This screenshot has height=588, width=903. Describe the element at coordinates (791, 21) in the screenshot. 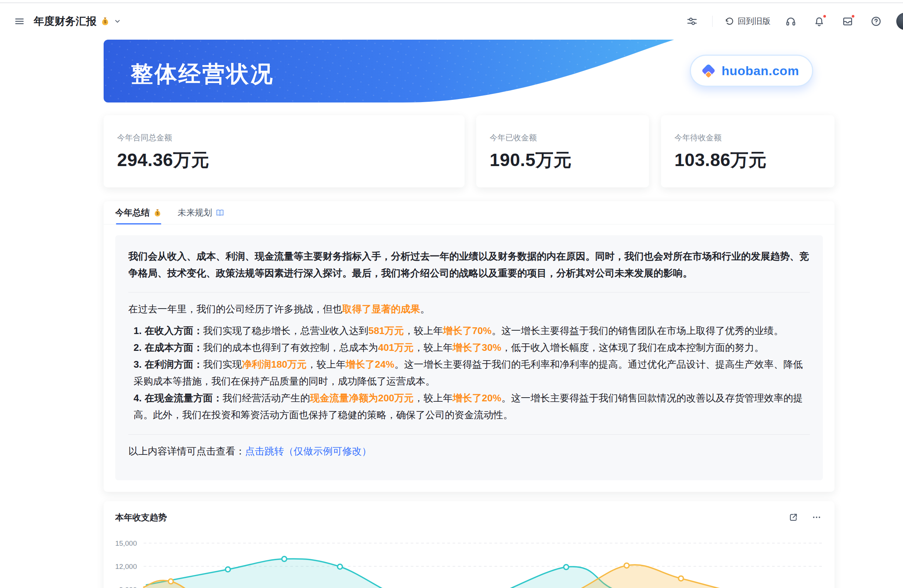

I see `support-button` at that location.